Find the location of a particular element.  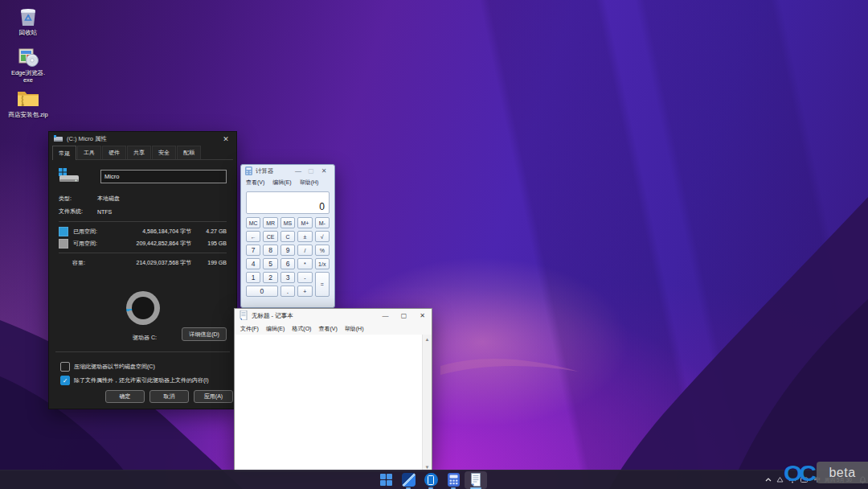

installer-package-icon is located at coordinates (28, 56).